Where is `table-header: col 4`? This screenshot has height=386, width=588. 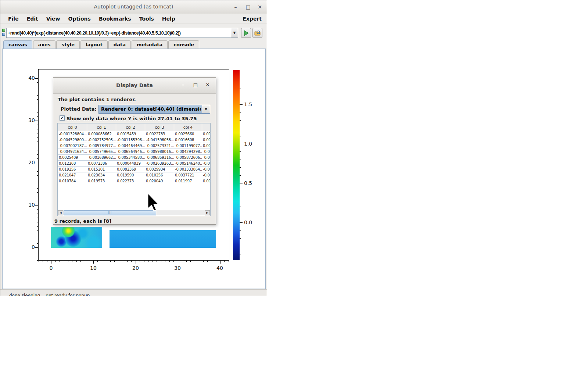 table-header: col 4 is located at coordinates (188, 127).